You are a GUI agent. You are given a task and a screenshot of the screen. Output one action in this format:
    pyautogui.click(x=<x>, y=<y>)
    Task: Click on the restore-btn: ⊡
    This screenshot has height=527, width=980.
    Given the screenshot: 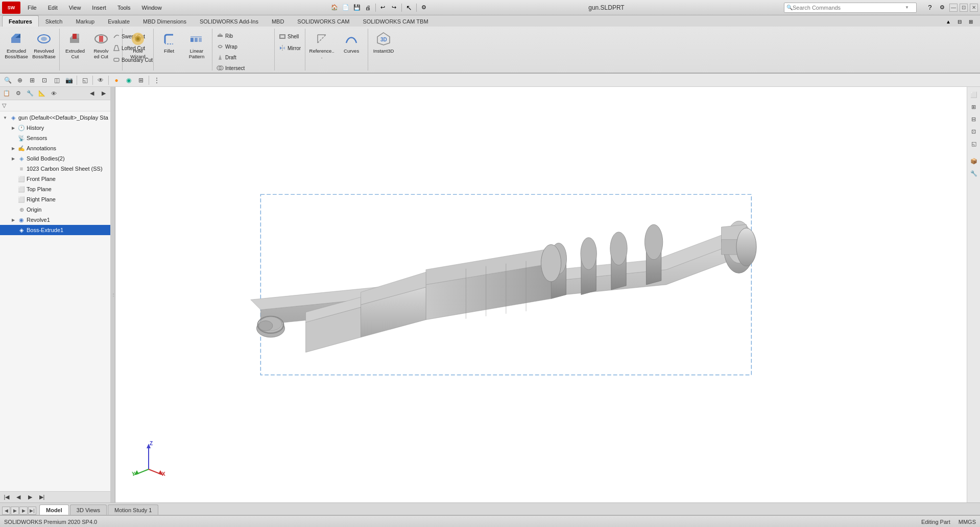 What is the action you would take?
    pyautogui.click(x=964, y=8)
    